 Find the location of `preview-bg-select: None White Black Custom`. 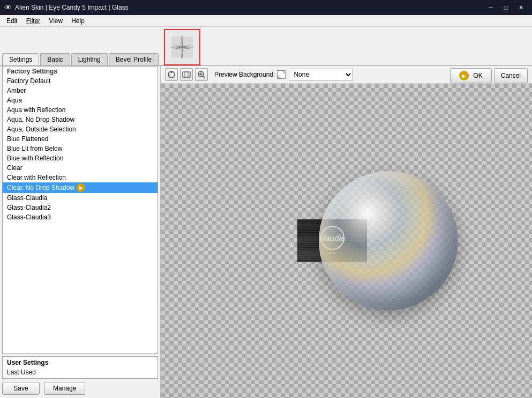

preview-bg-select: None White Black Custom is located at coordinates (321, 75).